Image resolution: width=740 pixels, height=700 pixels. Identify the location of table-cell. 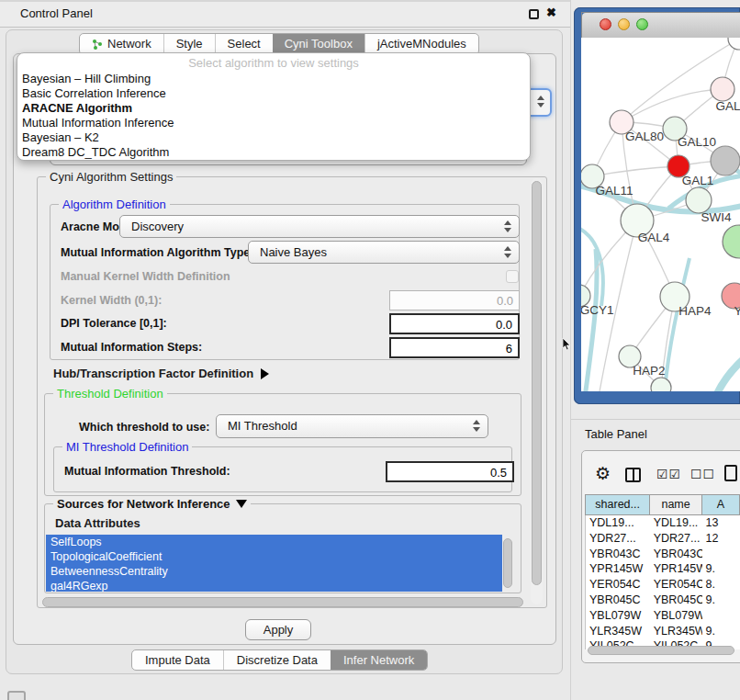
(722, 615).